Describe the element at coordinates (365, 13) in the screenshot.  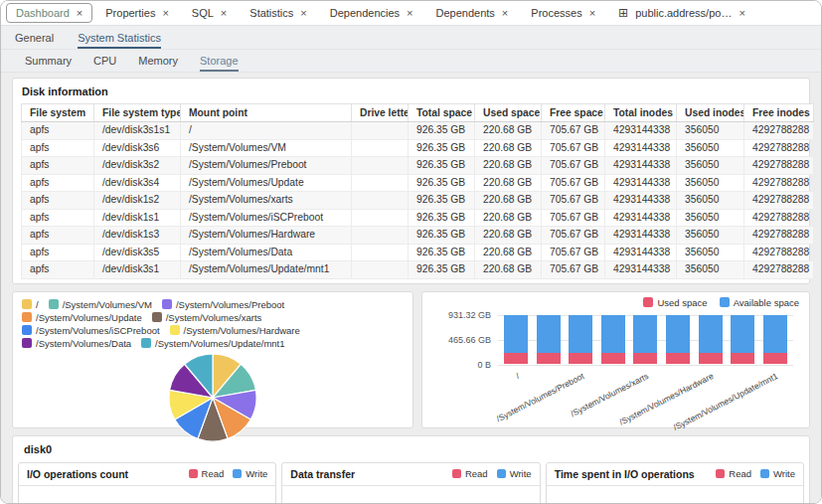
I see `editor-tab-label: Dependencies` at that location.